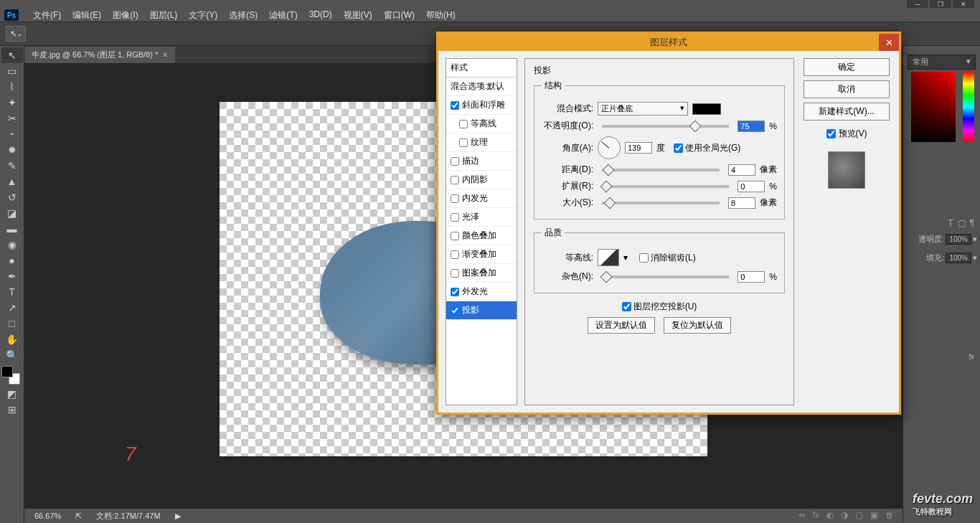  Describe the element at coordinates (243, 16) in the screenshot. I see `menu-item: 选择(S)` at that location.